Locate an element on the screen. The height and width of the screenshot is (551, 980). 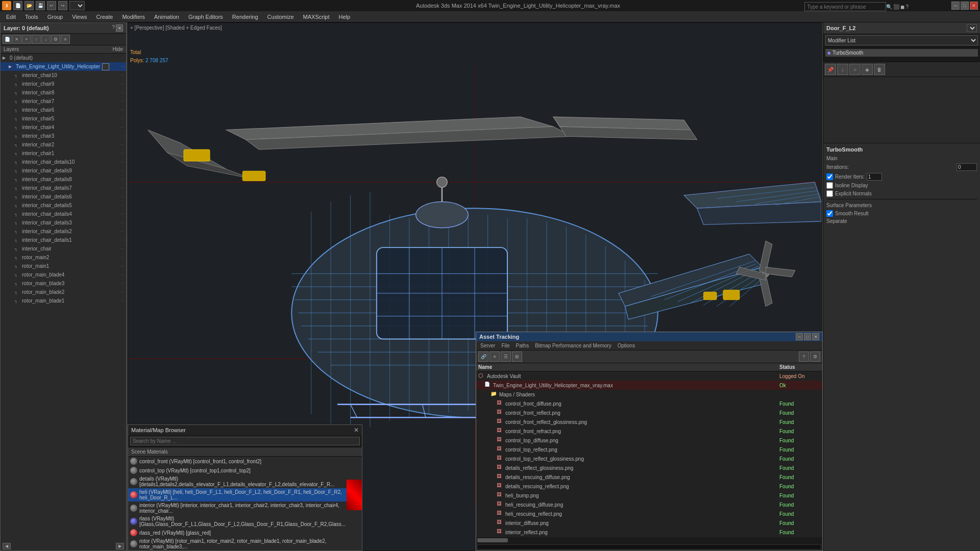
asset-menu-options: Options is located at coordinates (626, 346).